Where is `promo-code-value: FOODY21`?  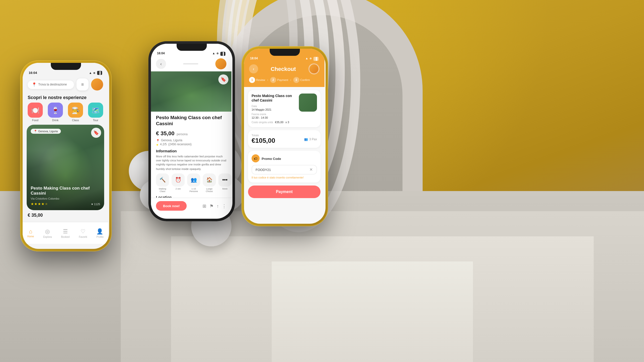 promo-code-value: FOODY21 is located at coordinates (263, 170).